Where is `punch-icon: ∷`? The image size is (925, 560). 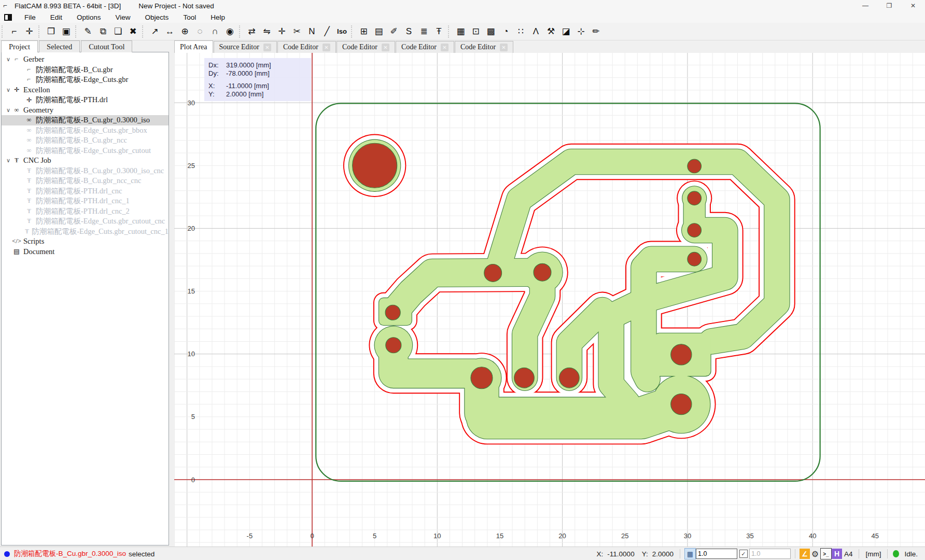
punch-icon: ∷ is located at coordinates (521, 32).